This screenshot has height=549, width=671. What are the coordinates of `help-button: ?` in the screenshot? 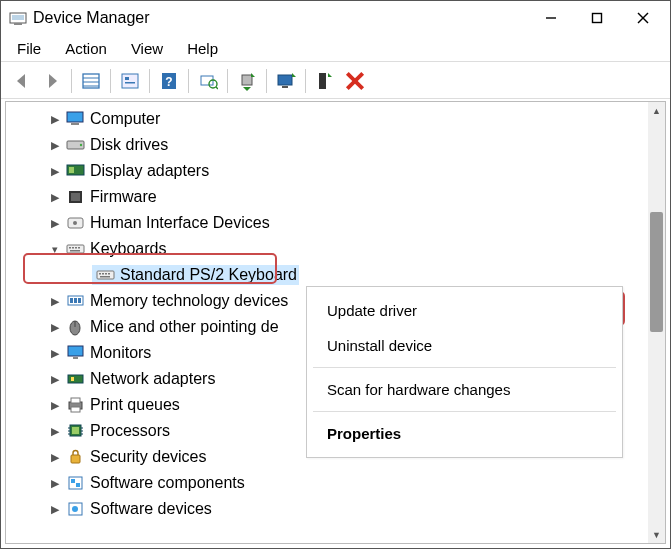 It's located at (169, 81).